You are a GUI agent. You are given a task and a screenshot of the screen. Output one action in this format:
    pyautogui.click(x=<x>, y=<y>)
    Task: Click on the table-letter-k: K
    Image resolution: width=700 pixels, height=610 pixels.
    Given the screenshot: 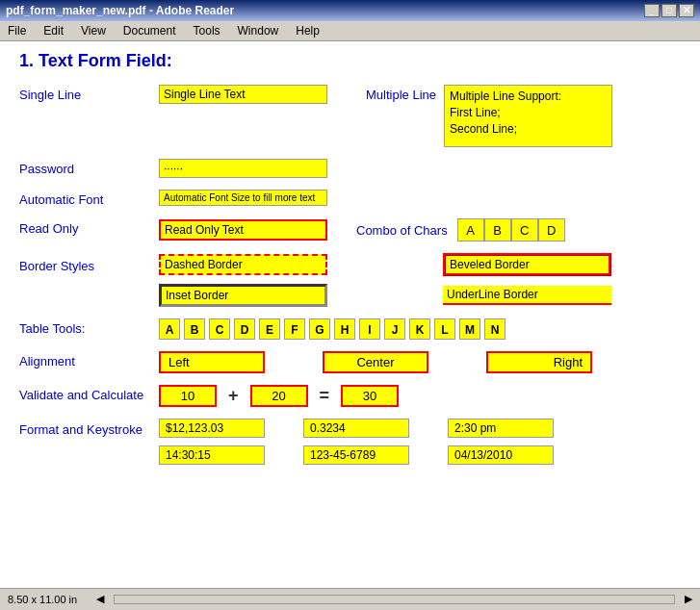 What is the action you would take?
    pyautogui.click(x=420, y=329)
    